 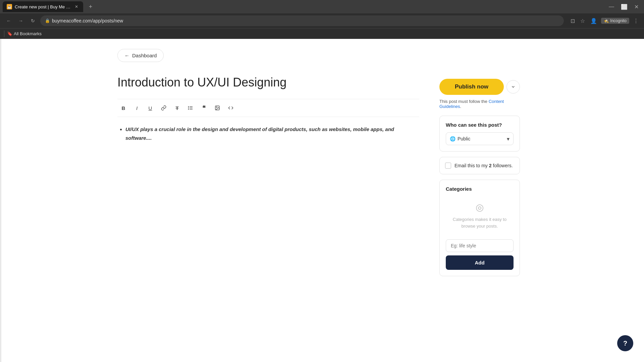 What do you see at coordinates (604, 21) in the screenshot?
I see `browser-actions: ⊡ ☆ 👤 🕵 Incognito ⋮` at bounding box center [604, 21].